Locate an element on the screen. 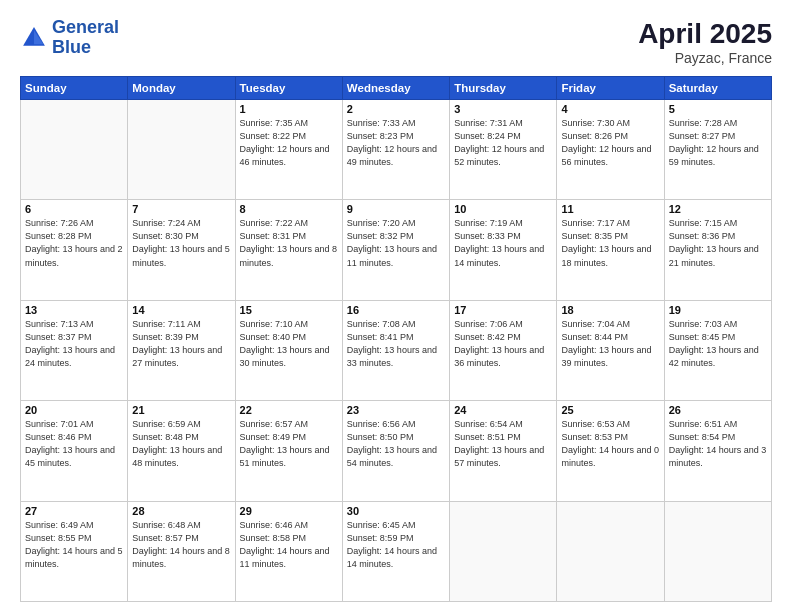 The image size is (792, 612). header: General Blue April 2025 Payzac, France is located at coordinates (396, 42).